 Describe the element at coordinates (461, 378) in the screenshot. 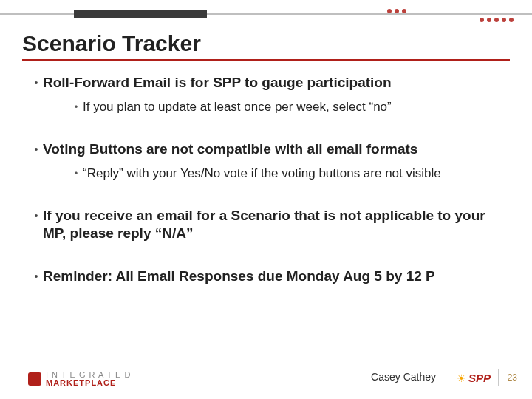

I see `sun-icon: ☀` at that location.